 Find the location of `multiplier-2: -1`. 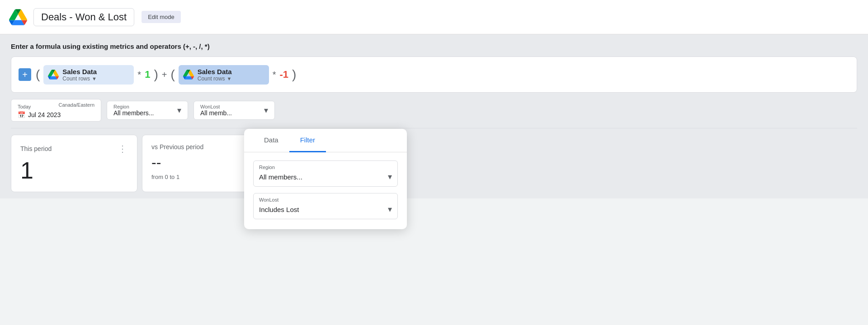

multiplier-2: -1 is located at coordinates (284, 75).